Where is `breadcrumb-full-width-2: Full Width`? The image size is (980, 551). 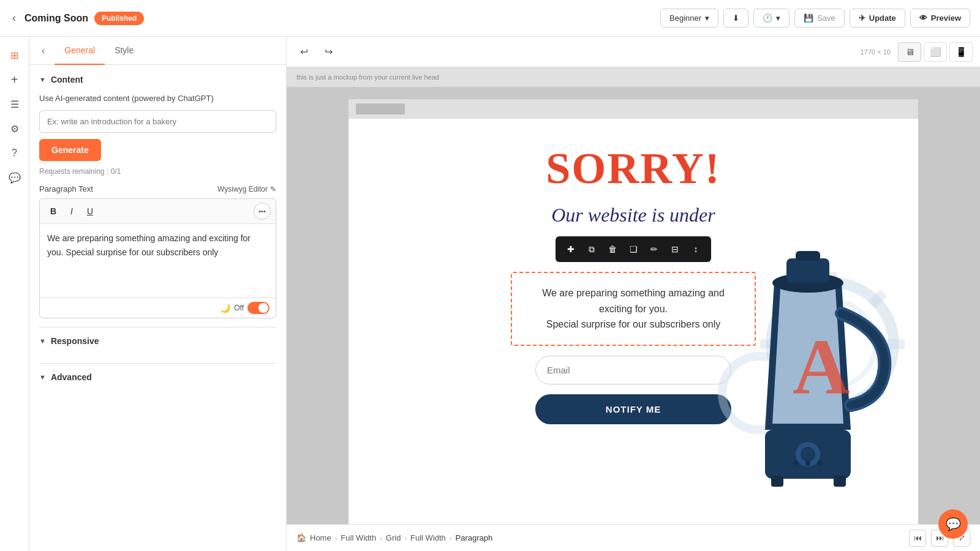 breadcrumb-full-width-2: Full Width is located at coordinates (428, 538).